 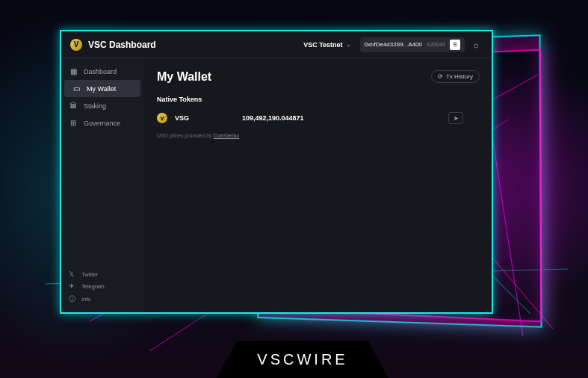 I want to click on banner-text: VSCWIRE, so click(x=302, y=360).